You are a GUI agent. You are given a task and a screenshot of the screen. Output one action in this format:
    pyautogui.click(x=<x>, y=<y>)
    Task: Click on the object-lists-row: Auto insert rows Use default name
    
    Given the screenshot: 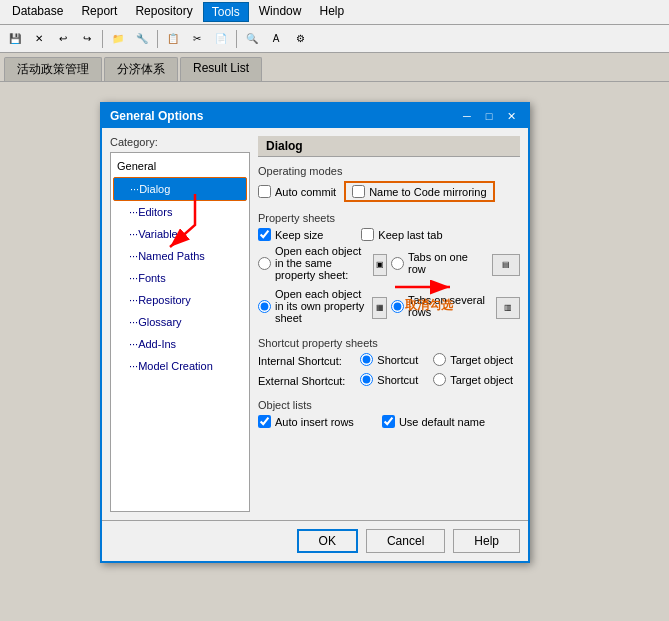 What is the action you would take?
    pyautogui.click(x=389, y=422)
    